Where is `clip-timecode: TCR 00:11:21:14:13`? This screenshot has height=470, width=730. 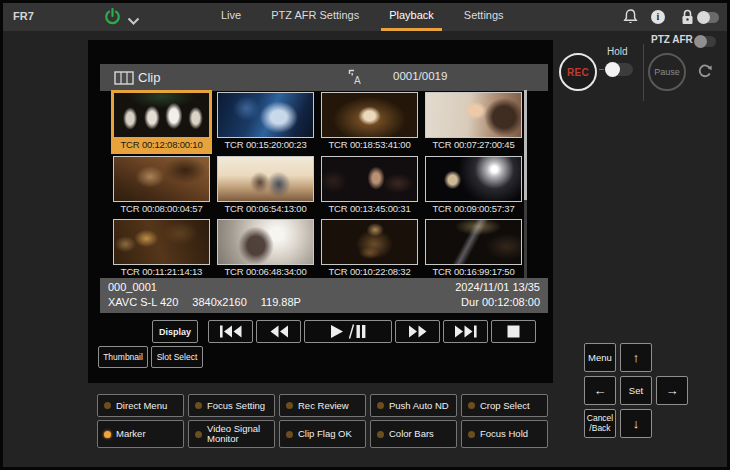 clip-timecode: TCR 00:11:21:14:13 is located at coordinates (162, 272).